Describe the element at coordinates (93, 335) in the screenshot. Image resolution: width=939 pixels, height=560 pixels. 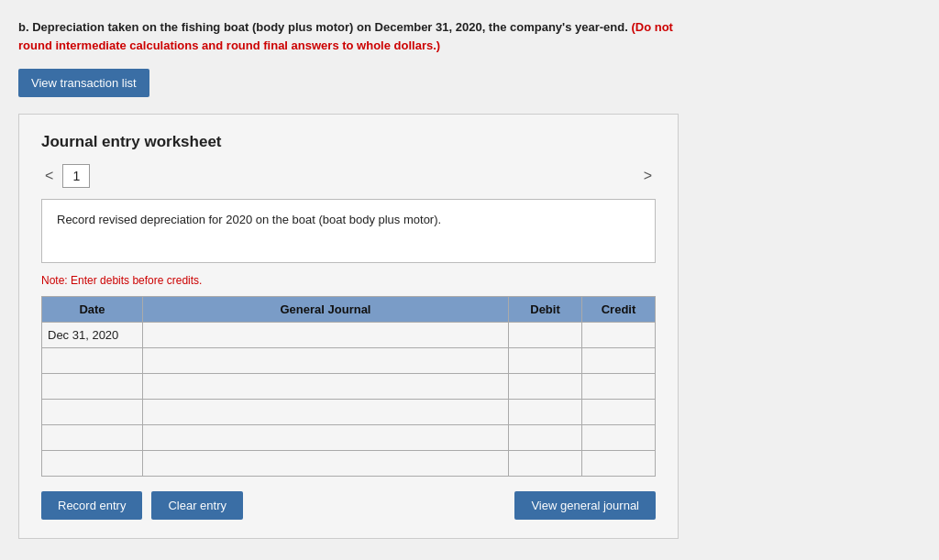
I see `date-cell: Dec 31, 2020` at that location.